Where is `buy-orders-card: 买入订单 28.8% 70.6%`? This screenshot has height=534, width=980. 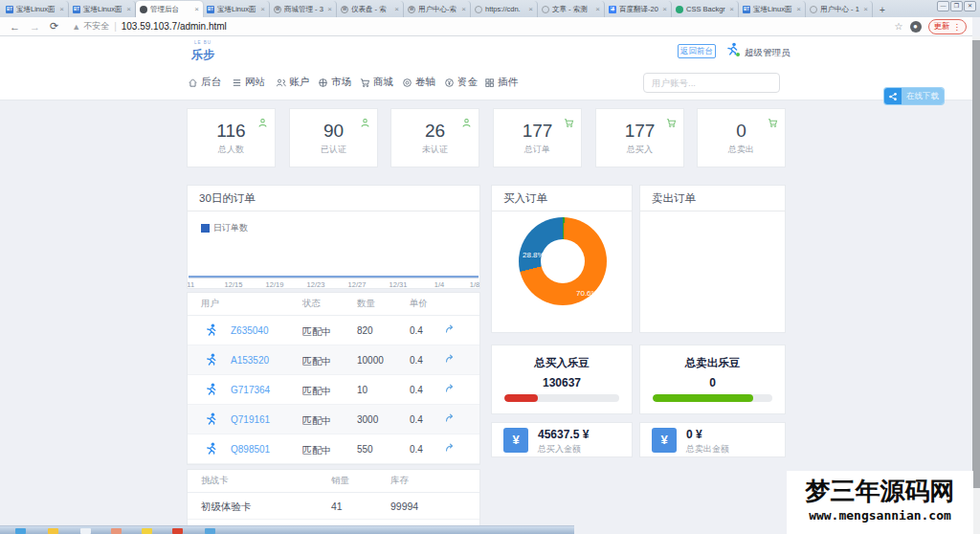
buy-orders-card: 买入订单 28.8% 70.6% is located at coordinates (562, 258).